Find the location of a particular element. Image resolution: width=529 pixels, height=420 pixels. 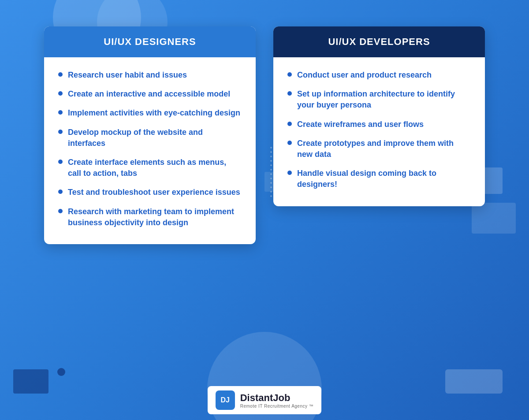

designers-card-title: UI/UX DESIGNERS is located at coordinates (150, 41).